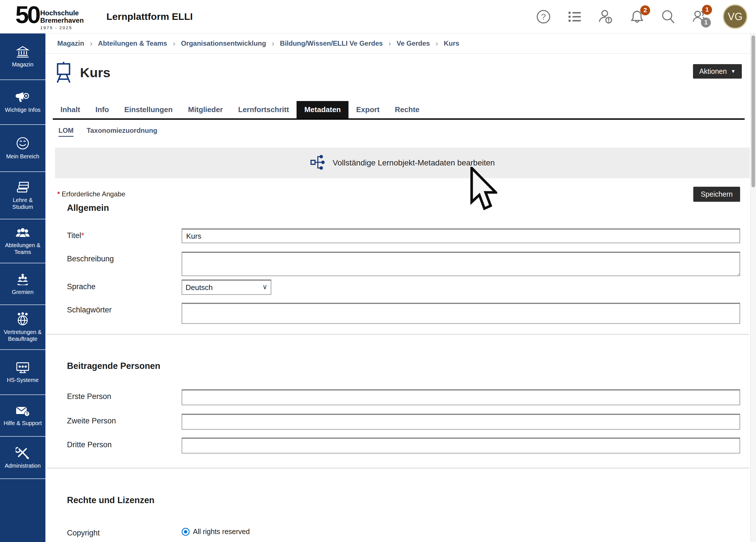  Describe the element at coordinates (205, 110) in the screenshot. I see `tab-mitglieder: Mitglieder` at that location.